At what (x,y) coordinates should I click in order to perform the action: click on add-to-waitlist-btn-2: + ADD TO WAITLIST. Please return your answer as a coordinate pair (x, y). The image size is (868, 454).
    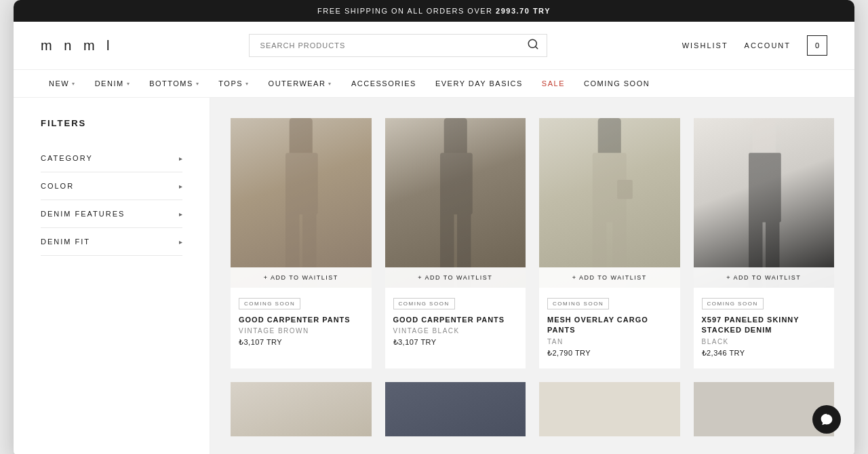
    Looking at the image, I should click on (456, 278).